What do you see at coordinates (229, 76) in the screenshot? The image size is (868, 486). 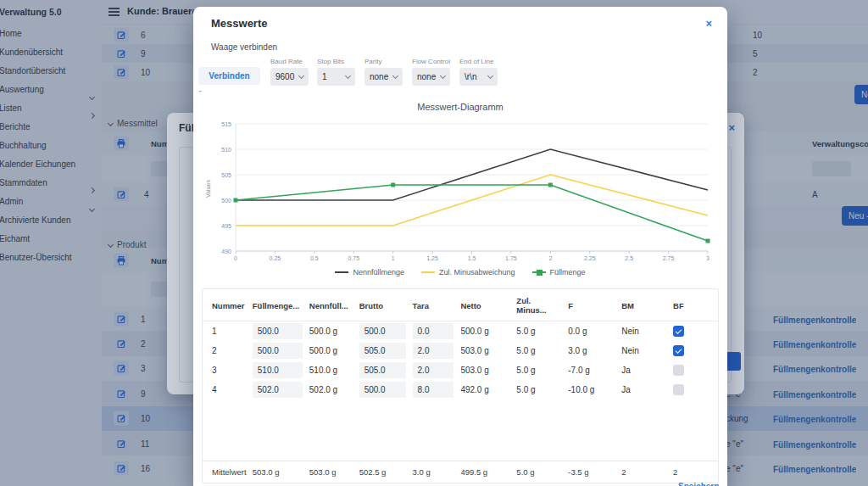 I see `connect-button: Verbinden` at bounding box center [229, 76].